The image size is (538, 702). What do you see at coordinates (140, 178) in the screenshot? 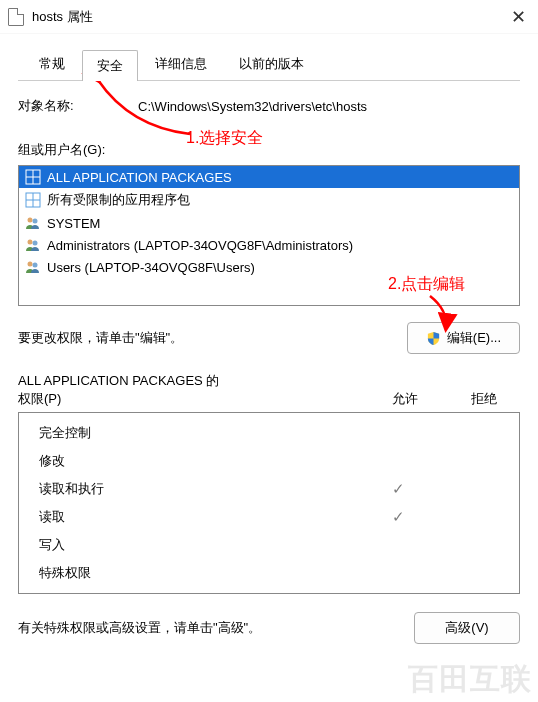
I see `list-item-label: ALL APPLICATION PACKAGES` at bounding box center [140, 178].